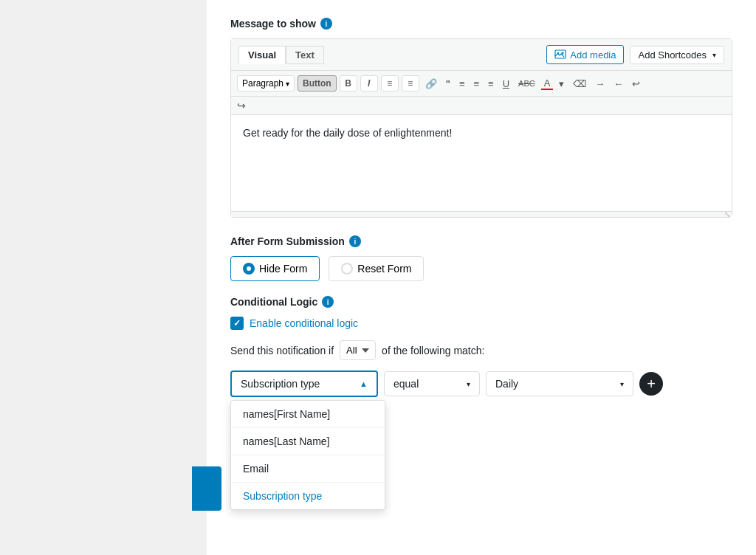  I want to click on editor-actions: Add media Add Shortcodes ▾, so click(635, 55).